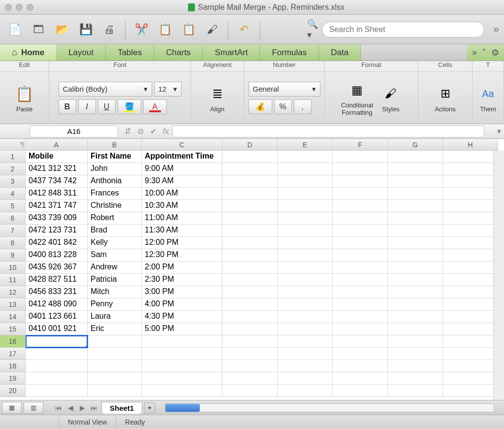 The image size is (504, 429). Describe the element at coordinates (484, 53) in the screenshot. I see `collapse-ribbon-icon: ˄` at that location.